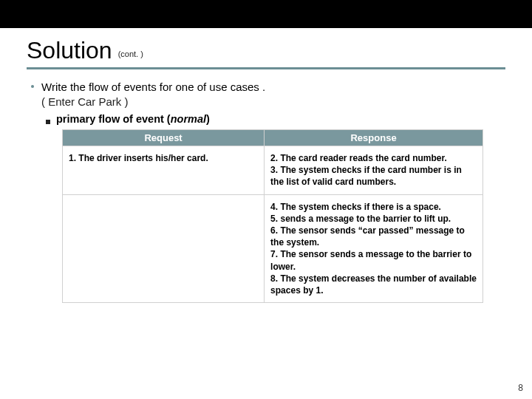 The image size is (532, 399). I want to click on bullet-row: Write the flow of events for one of use …, so click(268, 95).